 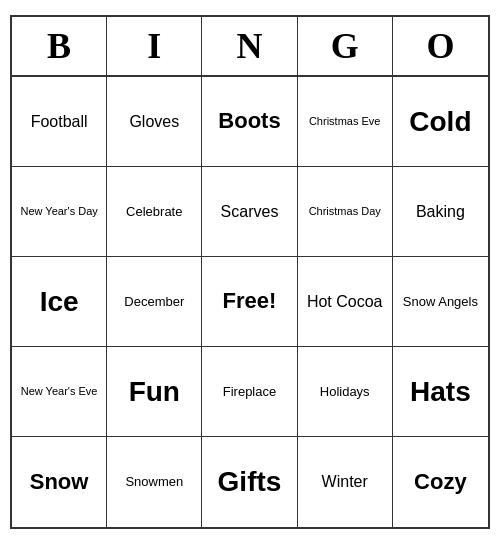 What do you see at coordinates (345, 302) in the screenshot?
I see `cell-text: Hot Cocoa` at bounding box center [345, 302].